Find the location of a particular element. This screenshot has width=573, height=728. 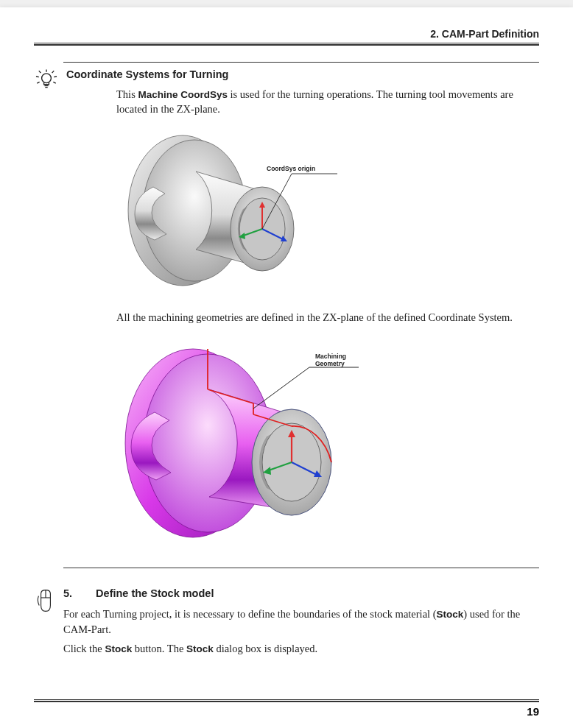

tip-end-rule is located at coordinates (301, 568).